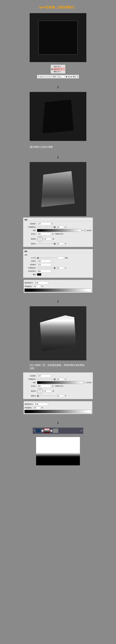  Describe the element at coordinates (29, 404) in the screenshot. I see `grad-type-label: 渐变类型(T):` at that location.